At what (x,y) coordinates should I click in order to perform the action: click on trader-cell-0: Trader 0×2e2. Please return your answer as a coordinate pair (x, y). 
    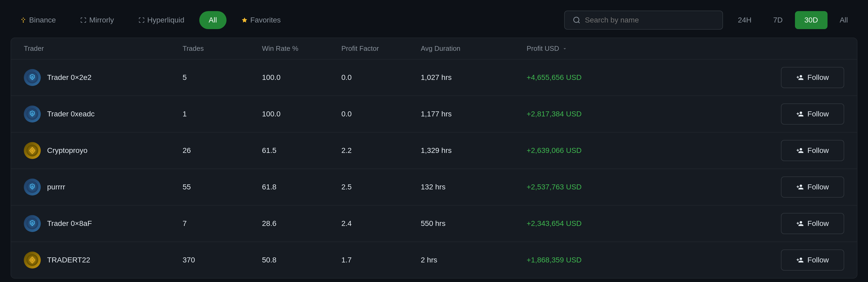
    Looking at the image, I should click on (103, 77).